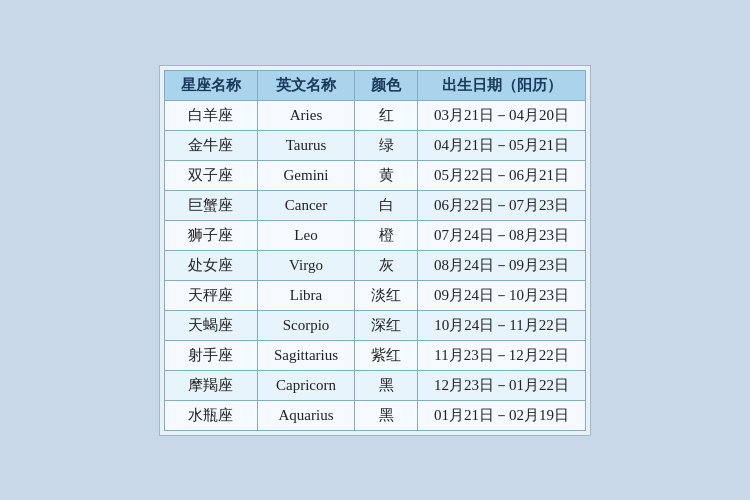  What do you see at coordinates (306, 205) in the screenshot?
I see `cell-english-name: Cancer` at bounding box center [306, 205].